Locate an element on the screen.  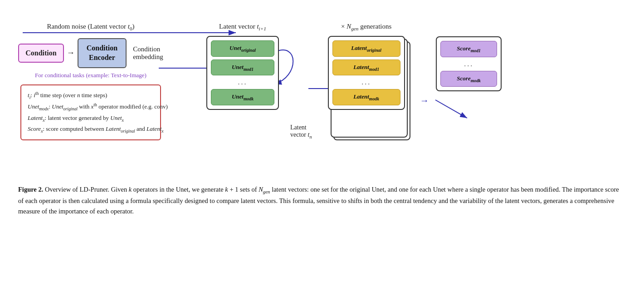
unet-card-mod1: Unetmod1 is located at coordinates (243, 68).